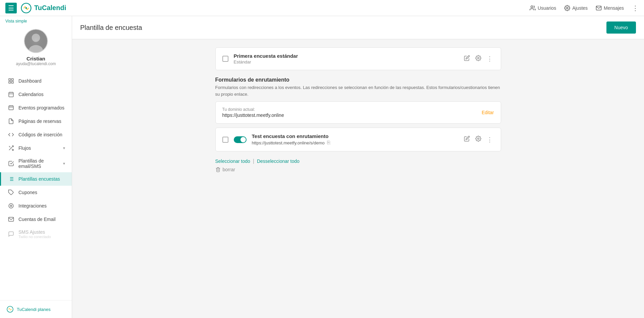 This screenshot has height=318, width=644. I want to click on ajustes-label: Ajustes, so click(580, 8).